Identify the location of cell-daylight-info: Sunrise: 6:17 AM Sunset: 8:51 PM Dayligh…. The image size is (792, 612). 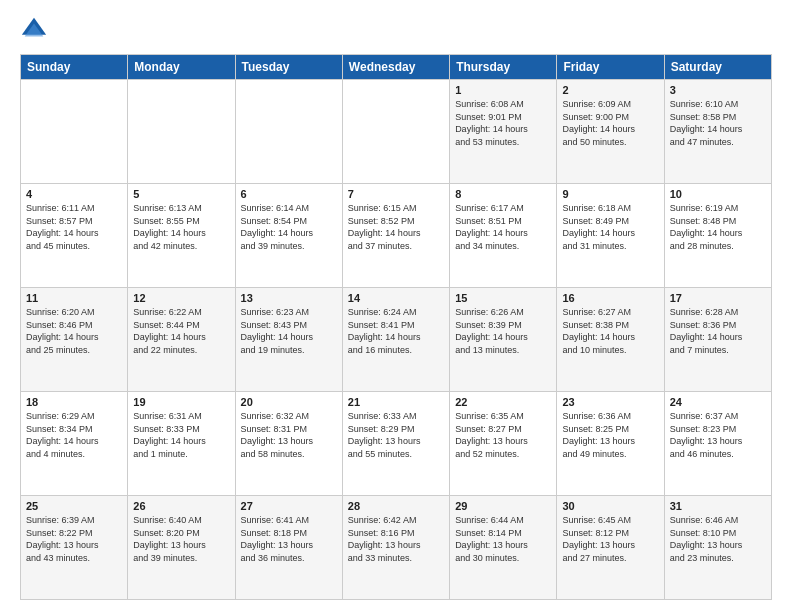
(503, 227).